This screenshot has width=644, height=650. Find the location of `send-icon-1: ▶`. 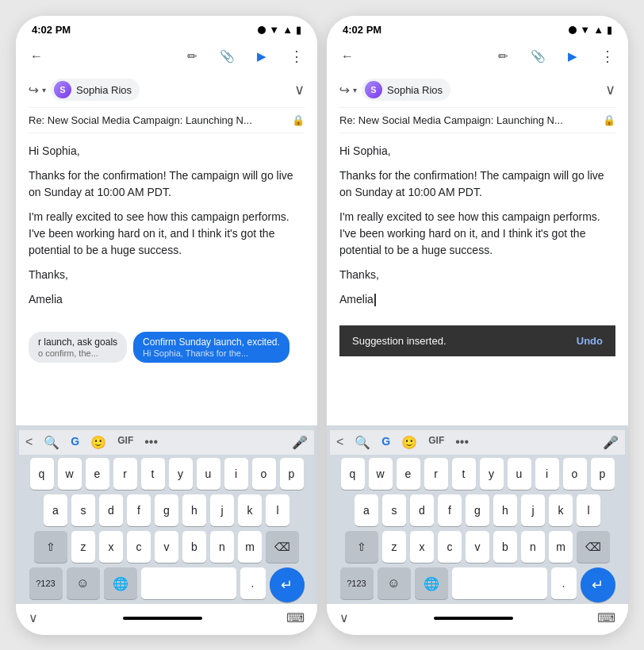

send-icon-1: ▶ is located at coordinates (262, 56).